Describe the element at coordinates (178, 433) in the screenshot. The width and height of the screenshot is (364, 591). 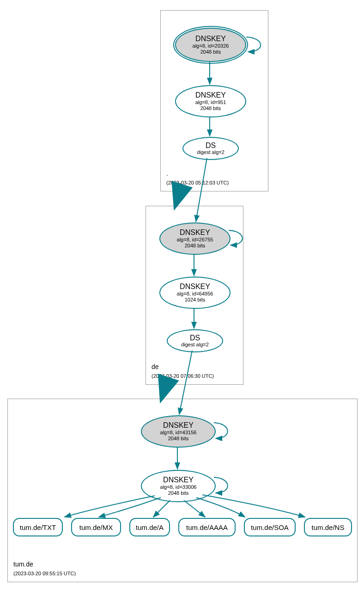
I see `node-sub1: alg=8, id=43156` at that location.